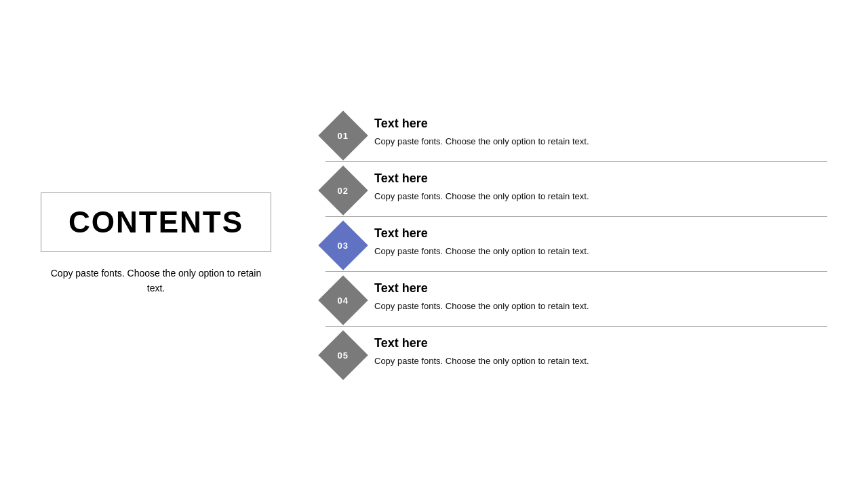 The image size is (868, 488). Describe the element at coordinates (576, 300) in the screenshot. I see `list-item: 04 Text here Copy paste fonts. Choose th…` at that location.